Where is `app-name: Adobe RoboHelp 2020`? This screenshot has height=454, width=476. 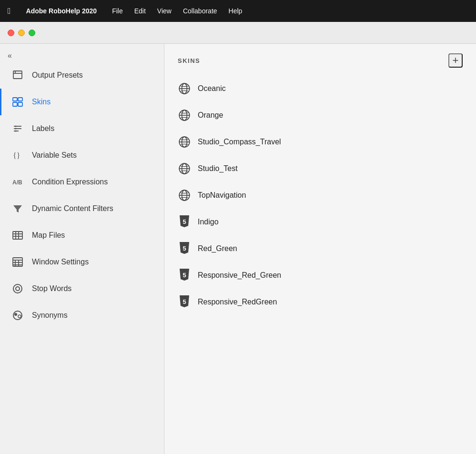 app-name: Adobe RoboHelp 2020 is located at coordinates (62, 11).